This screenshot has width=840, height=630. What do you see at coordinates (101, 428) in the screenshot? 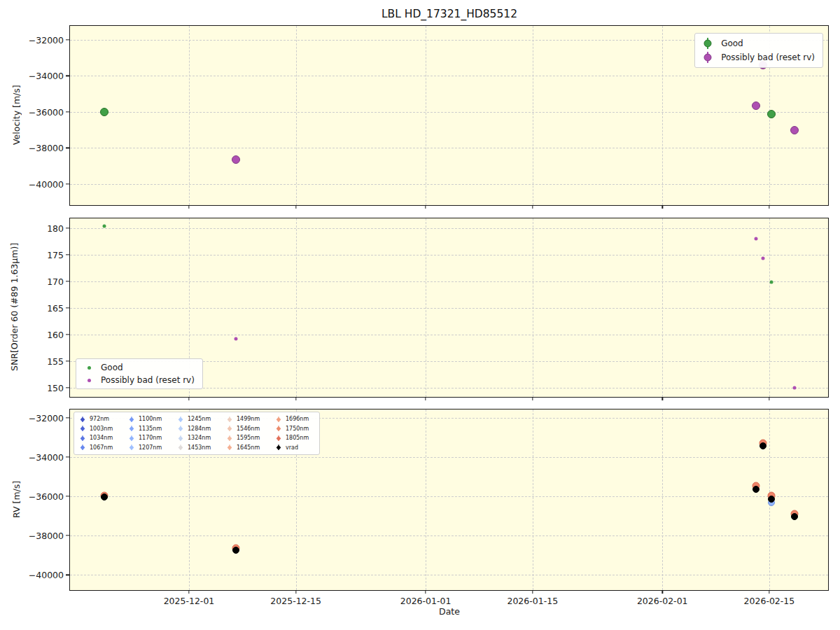
I see `legend-item-label: 1003nm` at bounding box center [101, 428].